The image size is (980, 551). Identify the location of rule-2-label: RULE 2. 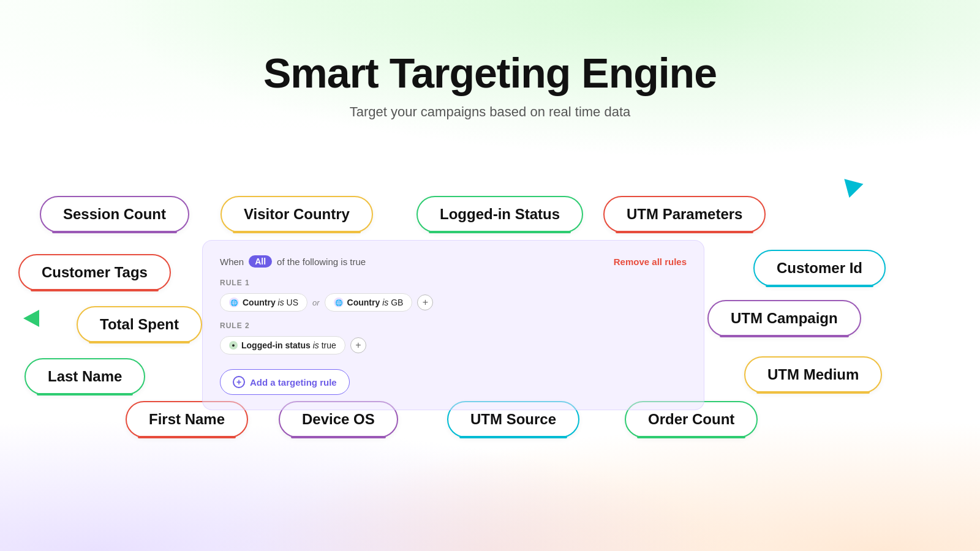
(453, 326).